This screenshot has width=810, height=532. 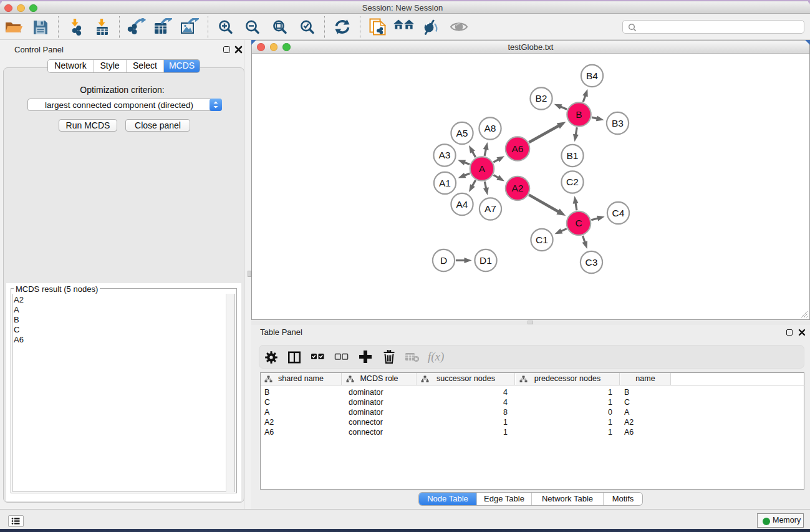 I want to click on svg-text: B4, so click(x=592, y=76).